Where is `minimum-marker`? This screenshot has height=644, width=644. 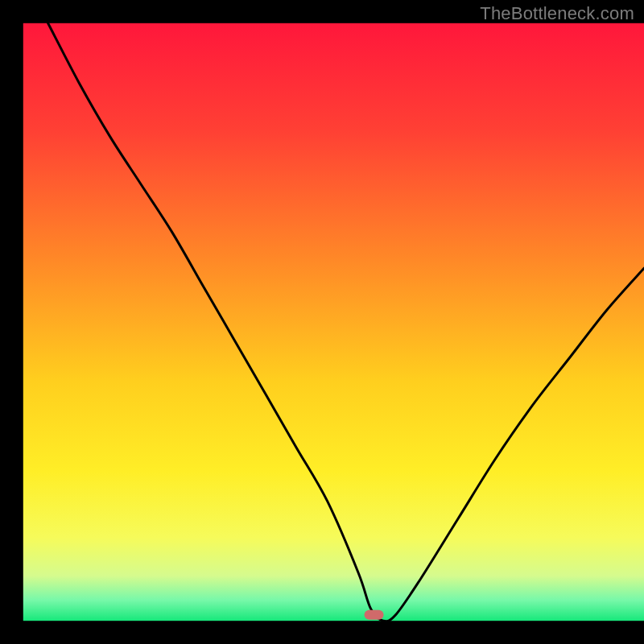 minimum-marker is located at coordinates (374, 615).